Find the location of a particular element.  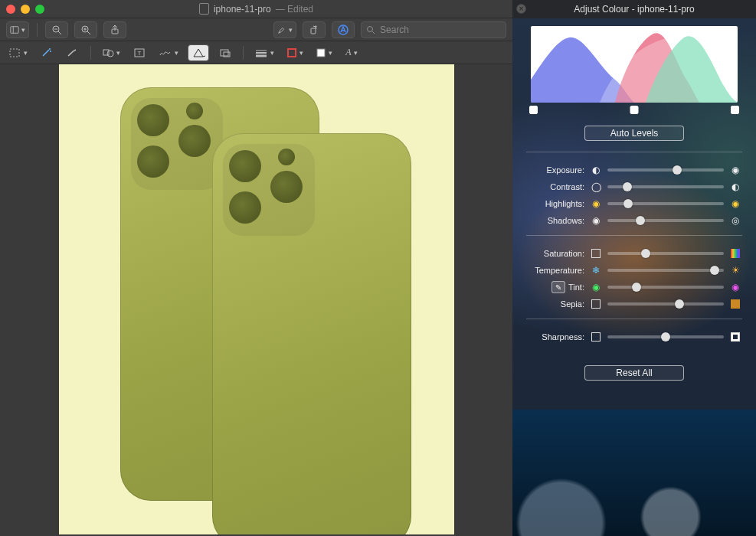

window-title: iphone-11-pro — Edited is located at coordinates (256, 9).